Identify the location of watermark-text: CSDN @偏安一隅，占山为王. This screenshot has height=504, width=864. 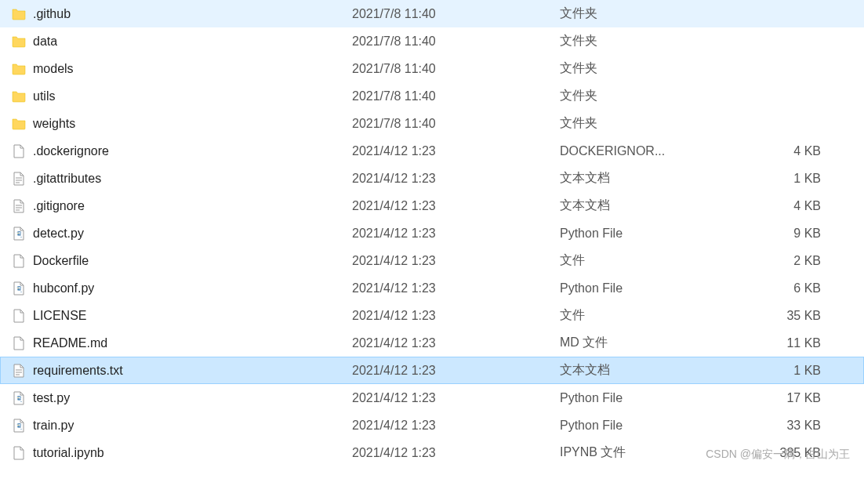
(778, 455).